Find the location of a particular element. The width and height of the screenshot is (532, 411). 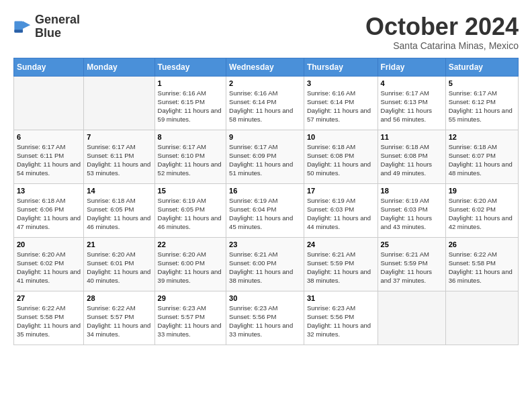

calendar-week-row: 1Sunrise: 6:16 AM Sunset: 6:15 PM Daylig… is located at coordinates (266, 103).